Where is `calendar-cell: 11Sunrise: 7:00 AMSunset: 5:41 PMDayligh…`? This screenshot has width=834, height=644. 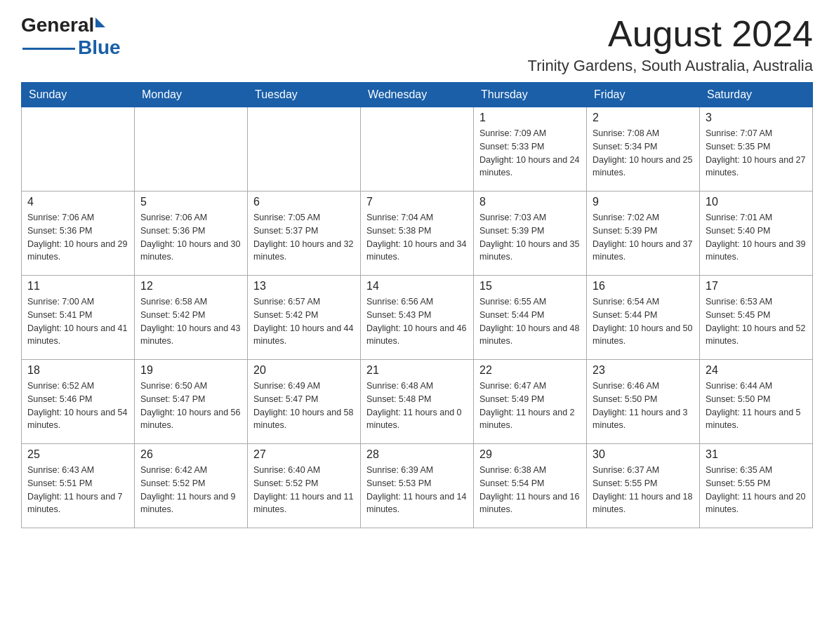 calendar-cell: 11Sunrise: 7:00 AMSunset: 5:41 PMDayligh… is located at coordinates (79, 318).